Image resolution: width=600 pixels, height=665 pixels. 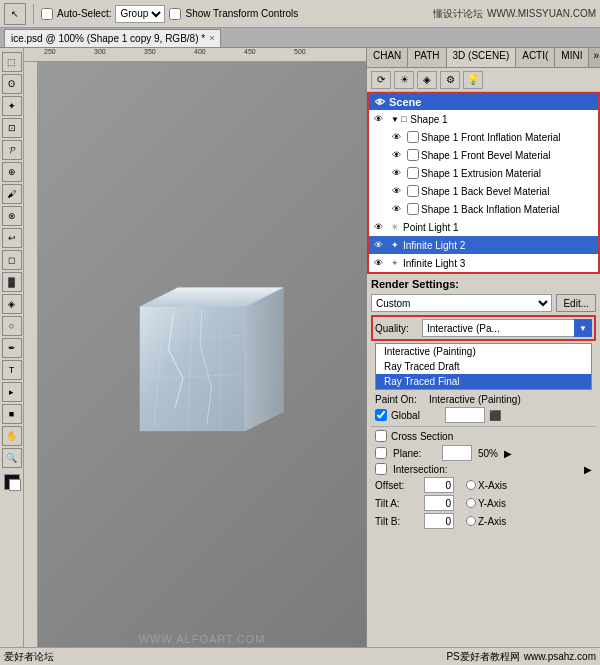 What do you see at coordinates (381, 80) in the screenshot?
I see `panel-rotate-btn: ⟳` at bounding box center [381, 80].